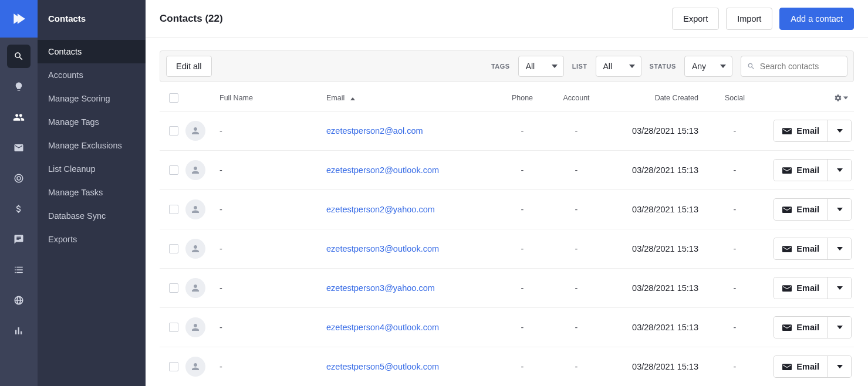 The width and height of the screenshot is (868, 386). Describe the element at coordinates (654, 98) in the screenshot. I see `column-date-created: Date Created` at that location.